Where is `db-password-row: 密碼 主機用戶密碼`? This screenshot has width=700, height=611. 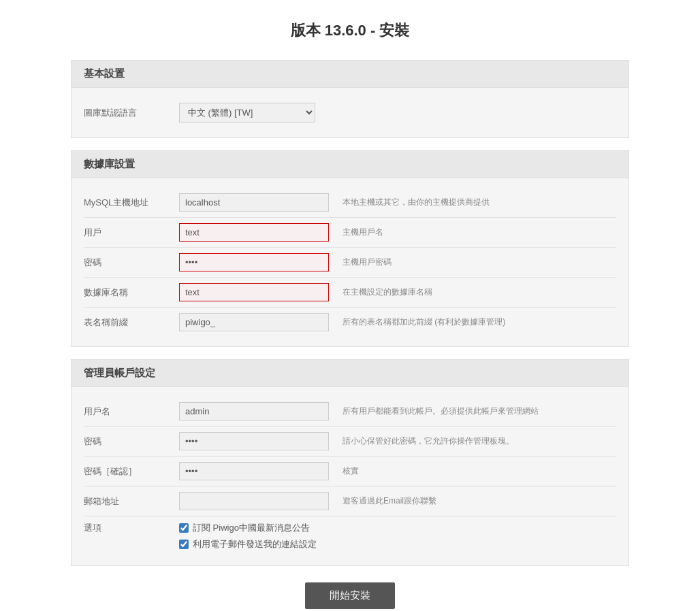
db-password-row: 密碼 主機用戶密碼 is located at coordinates (350, 263).